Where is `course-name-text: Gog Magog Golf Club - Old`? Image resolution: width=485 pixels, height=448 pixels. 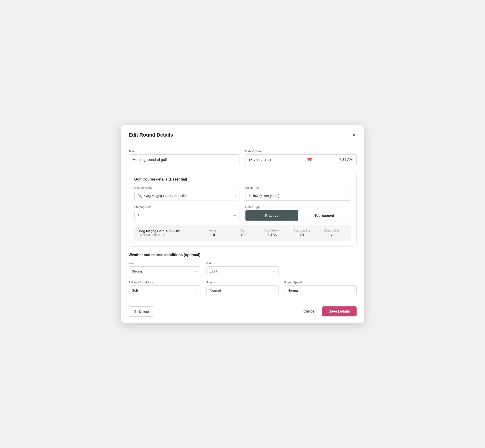
course-name-text: Gog Magog Golf Club - Old is located at coordinates (188, 196).